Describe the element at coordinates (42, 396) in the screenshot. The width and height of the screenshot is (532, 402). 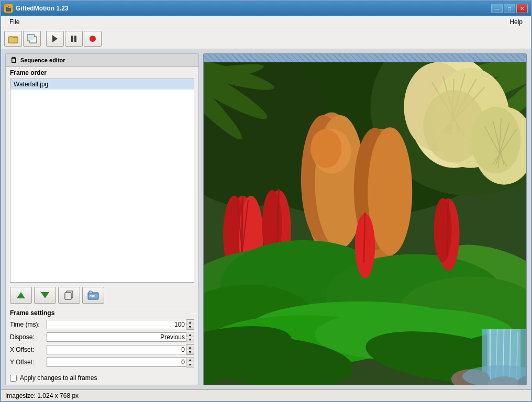
I see `status-text: Imagesize: 1.024 x 768 px` at that location.